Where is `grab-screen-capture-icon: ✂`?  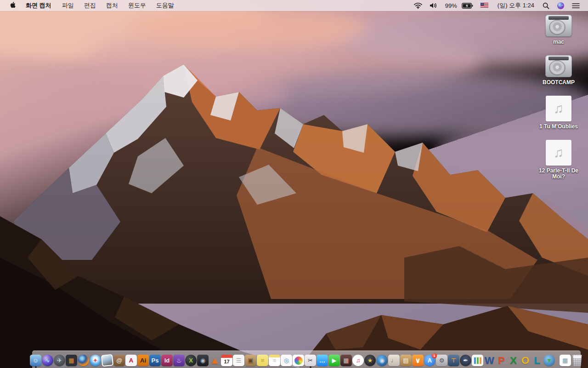
grab-screen-capture-icon: ✂ is located at coordinates (311, 361).